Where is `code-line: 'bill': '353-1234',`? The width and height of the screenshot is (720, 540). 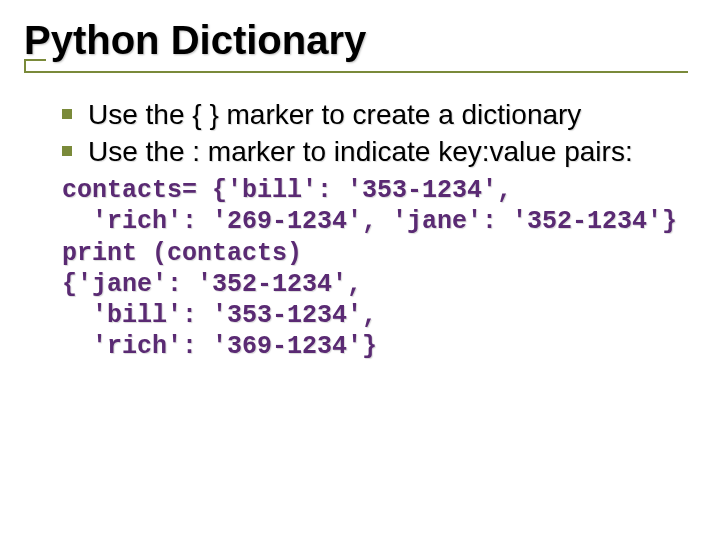
code-line: 'bill': '353-1234', is located at coordinates (220, 316).